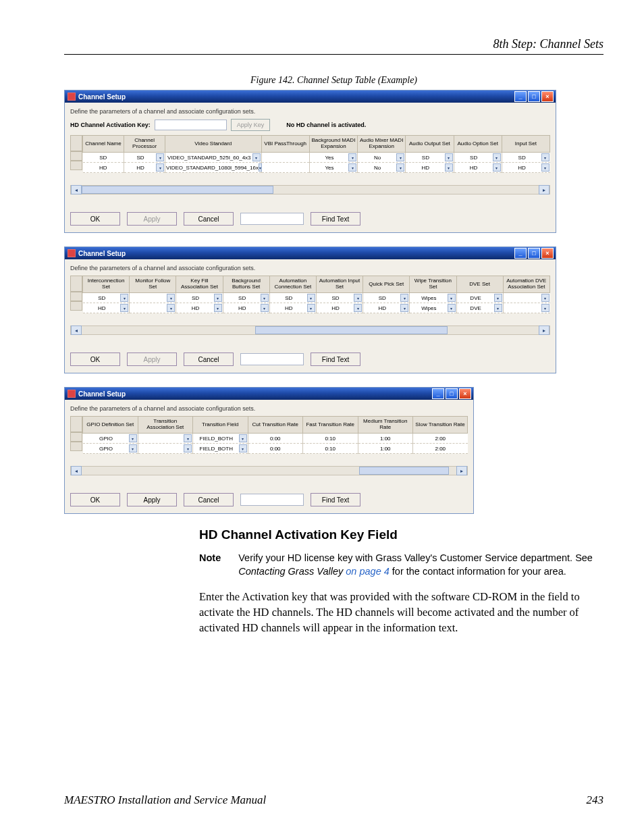 The width and height of the screenshot is (644, 834). I want to click on cell: 2:00, so click(440, 448).